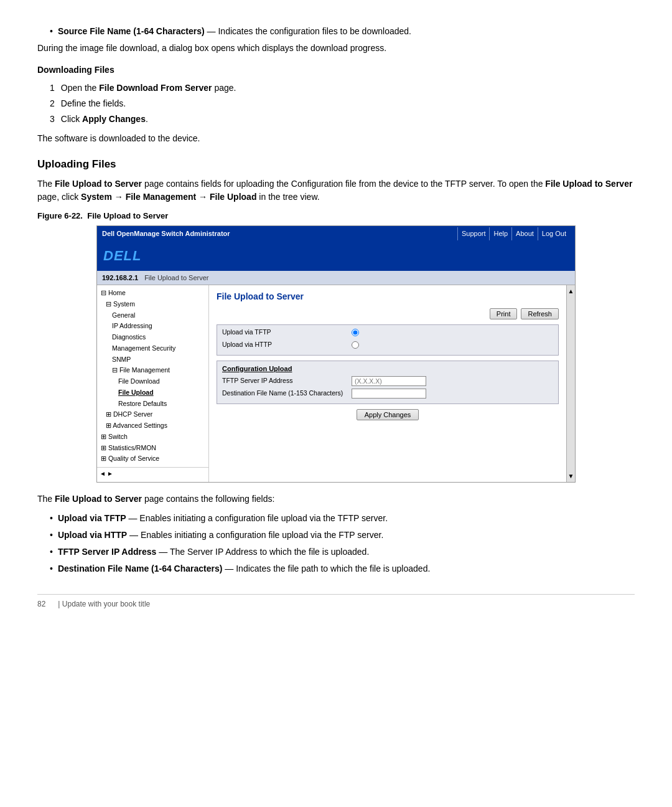  What do you see at coordinates (153, 337) in the screenshot?
I see `sidebar-item-diagnostics: Diagnostics` at bounding box center [153, 337].